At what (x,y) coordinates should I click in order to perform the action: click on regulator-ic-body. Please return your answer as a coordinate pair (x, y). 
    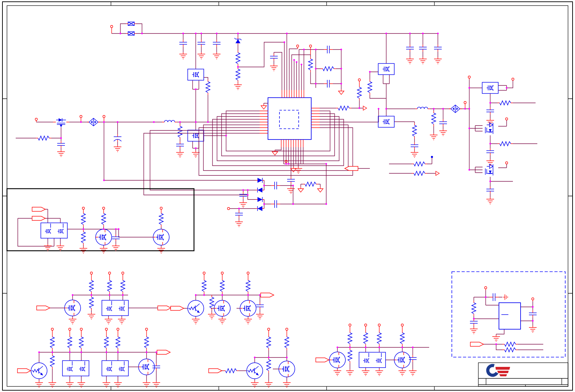
    Looking at the image, I should click on (510, 316).